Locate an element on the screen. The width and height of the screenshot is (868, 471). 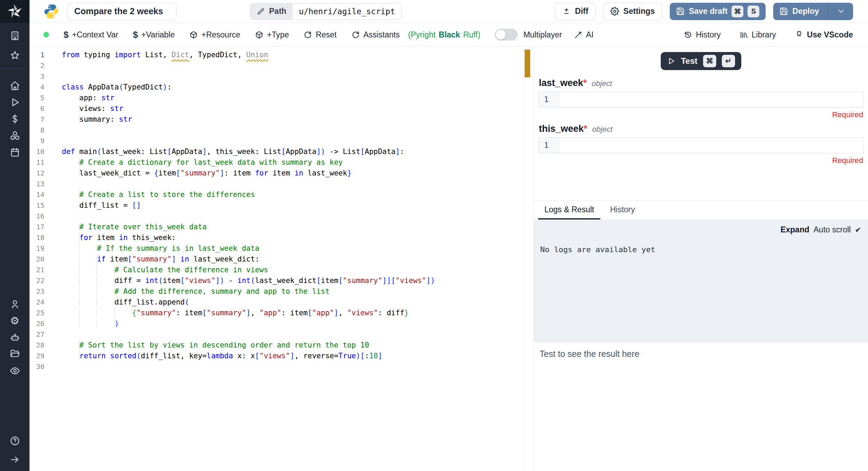
save-icon is located at coordinates (681, 11).